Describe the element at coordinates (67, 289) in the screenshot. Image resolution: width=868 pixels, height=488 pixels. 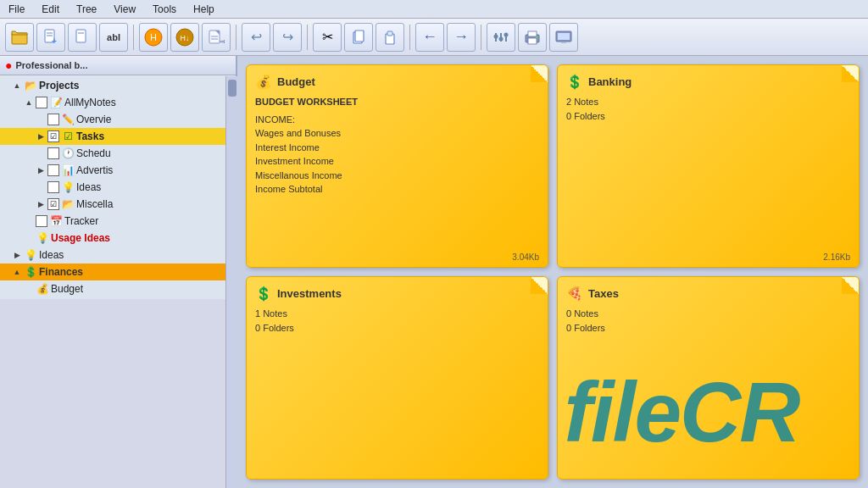
I see `tree-label: Budget` at that location.